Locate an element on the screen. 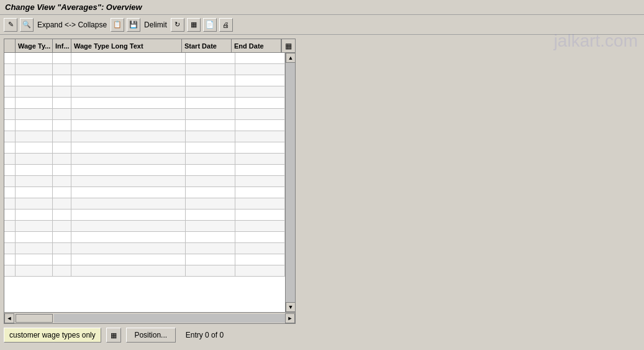  search-icon: 🔍 is located at coordinates (27, 25).